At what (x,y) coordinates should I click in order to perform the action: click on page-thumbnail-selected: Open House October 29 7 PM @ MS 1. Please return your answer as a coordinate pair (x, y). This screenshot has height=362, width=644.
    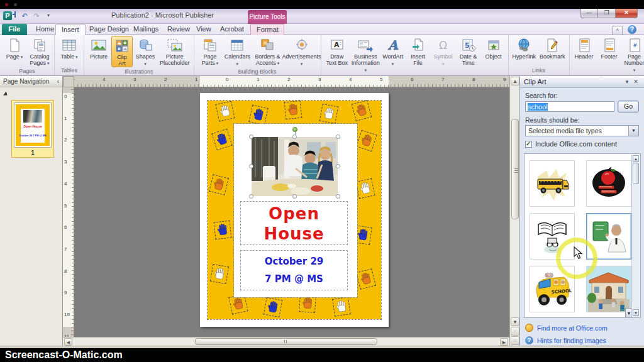
    Looking at the image, I should click on (33, 129).